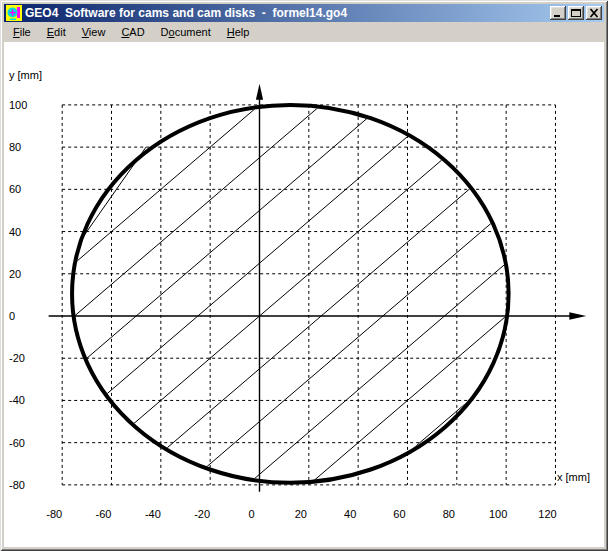 This screenshot has width=608, height=551. Describe the element at coordinates (14, 13) in the screenshot. I see `app-icon` at that location.